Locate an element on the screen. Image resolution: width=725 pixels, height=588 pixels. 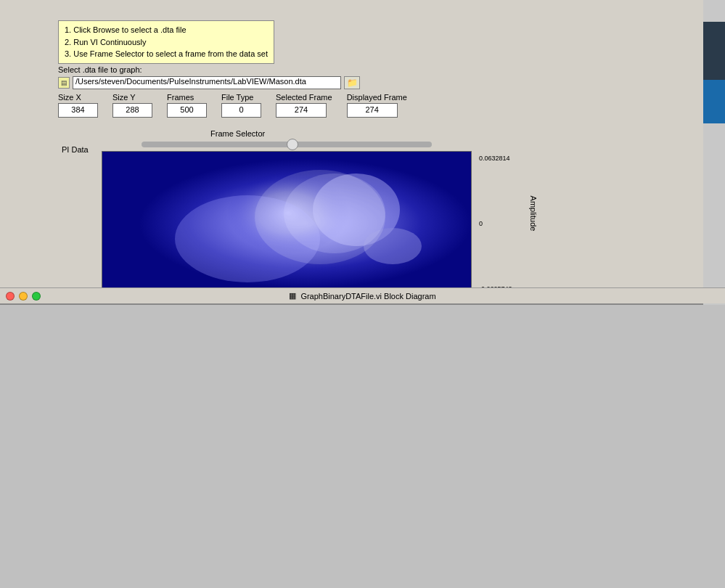
amp-mid: 0 is located at coordinates (480, 224).